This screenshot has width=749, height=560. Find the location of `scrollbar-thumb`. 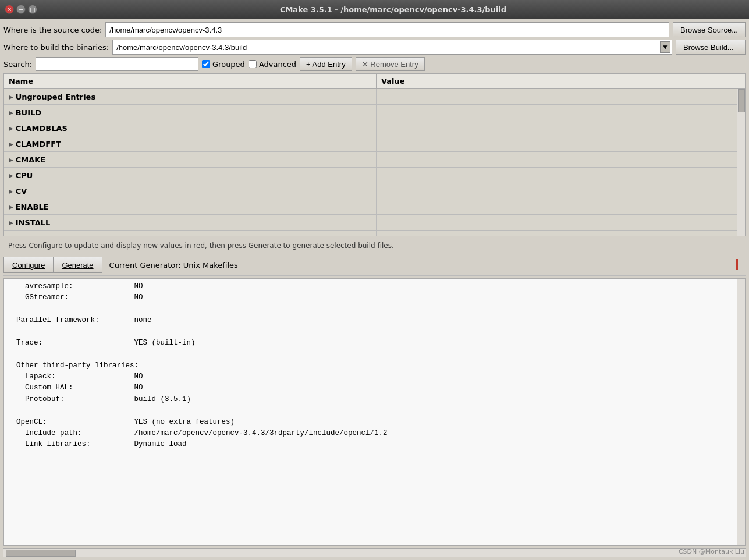

scrollbar-thumb is located at coordinates (741, 101).